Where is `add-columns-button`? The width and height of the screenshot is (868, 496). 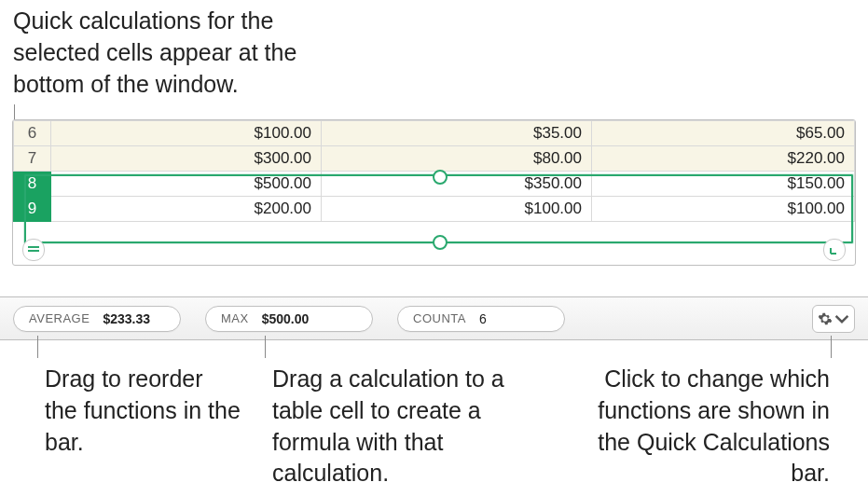 add-columns-button is located at coordinates (834, 250).